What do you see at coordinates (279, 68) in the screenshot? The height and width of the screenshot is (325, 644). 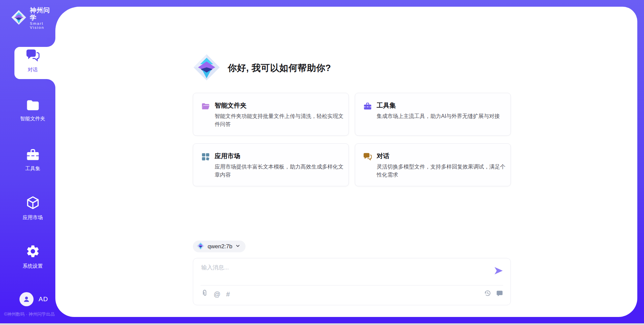 I see `greeting-text: 你好, 我可以如何帮助你?` at bounding box center [279, 68].